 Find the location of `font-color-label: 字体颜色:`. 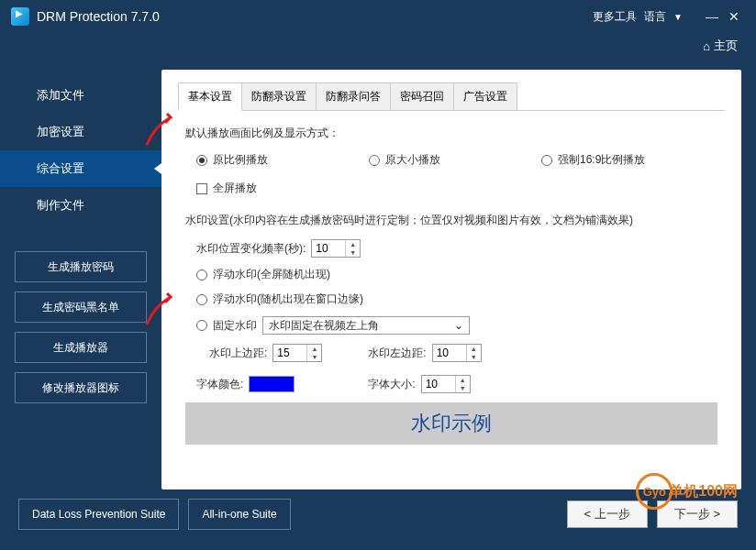

font-color-label: 字体颜色: is located at coordinates (220, 385).